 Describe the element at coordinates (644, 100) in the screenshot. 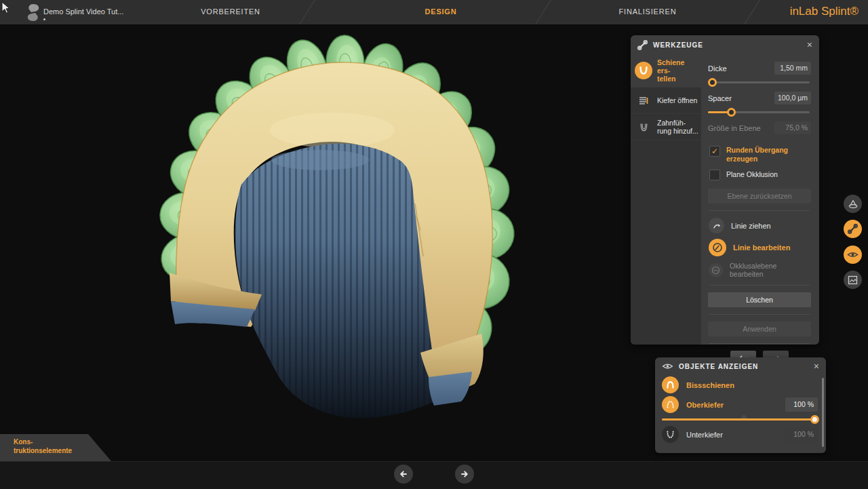

I see `articulator-icon` at that location.